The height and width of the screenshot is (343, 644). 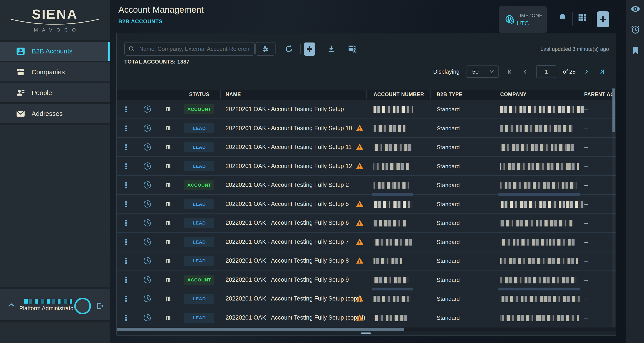 What do you see at coordinates (586, 71) in the screenshot?
I see `chevron-right-icon` at bounding box center [586, 71].